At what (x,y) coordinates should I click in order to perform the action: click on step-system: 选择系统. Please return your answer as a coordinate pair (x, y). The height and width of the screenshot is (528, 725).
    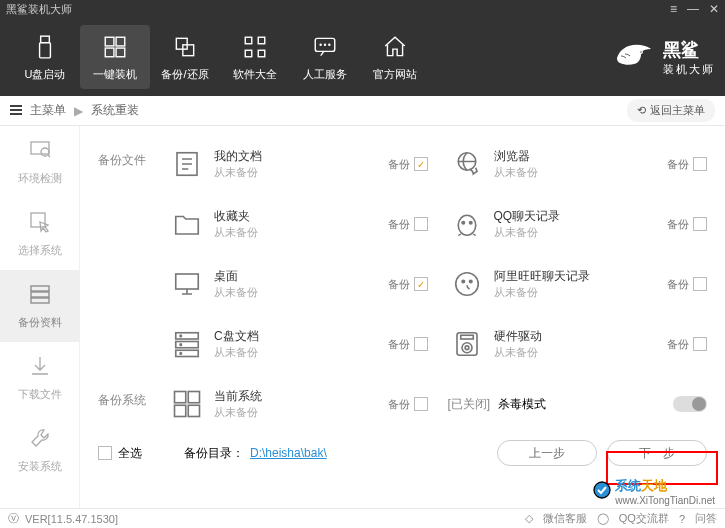
    Looking at the image, I should click on (40, 234).